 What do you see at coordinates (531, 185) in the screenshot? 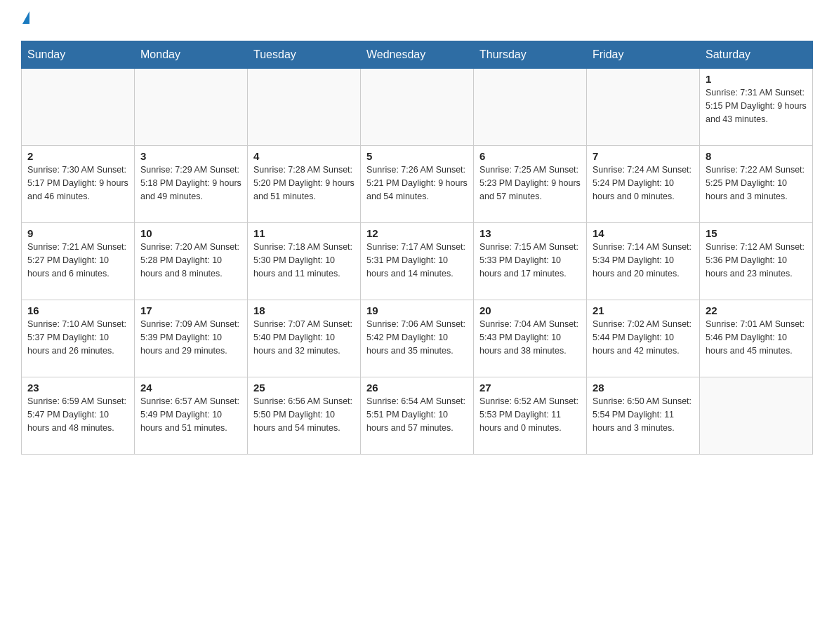
I see `calendar-cell: 6Sunrise: 7:25 AM Sunset: 5:23 PM Daylig…` at bounding box center [531, 185].